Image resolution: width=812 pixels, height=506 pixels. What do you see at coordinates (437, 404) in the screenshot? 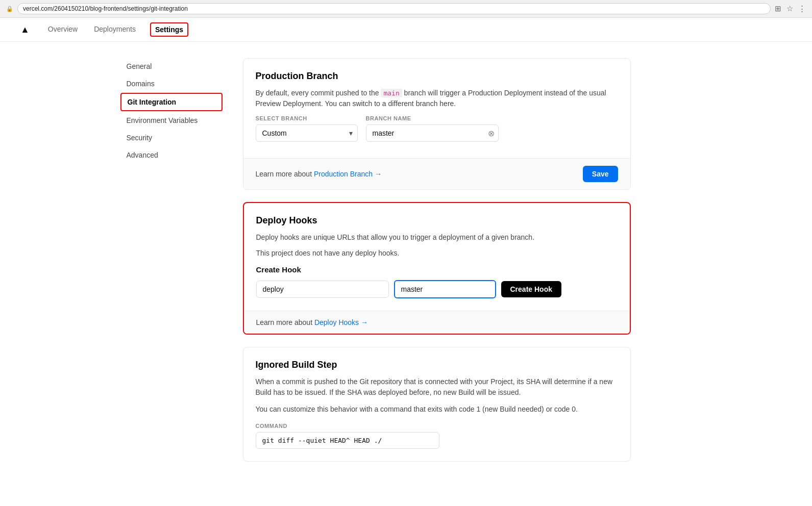
I see `ignored-build-card: Ignored Build Step When a commit is push…` at bounding box center [437, 404].